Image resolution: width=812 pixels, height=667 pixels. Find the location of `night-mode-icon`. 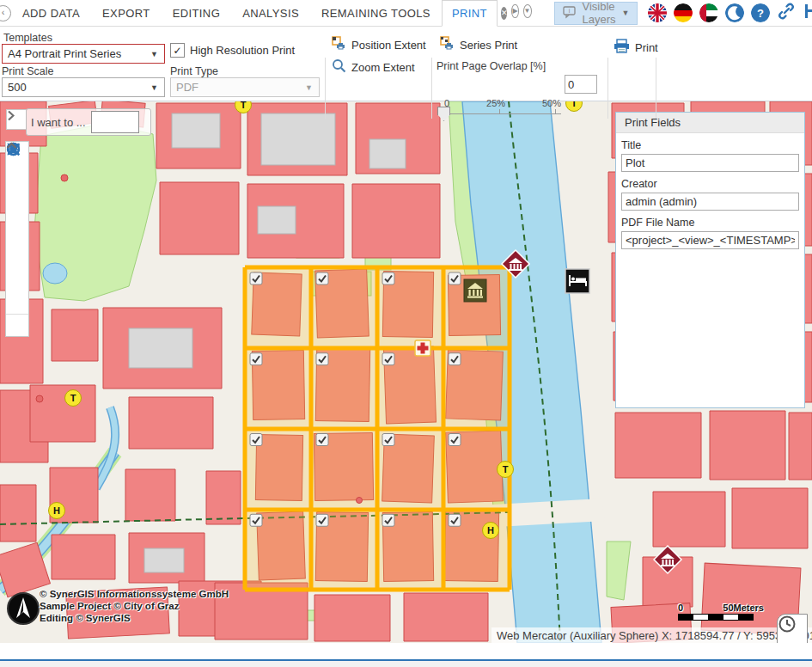

night-mode-icon is located at coordinates (735, 13).